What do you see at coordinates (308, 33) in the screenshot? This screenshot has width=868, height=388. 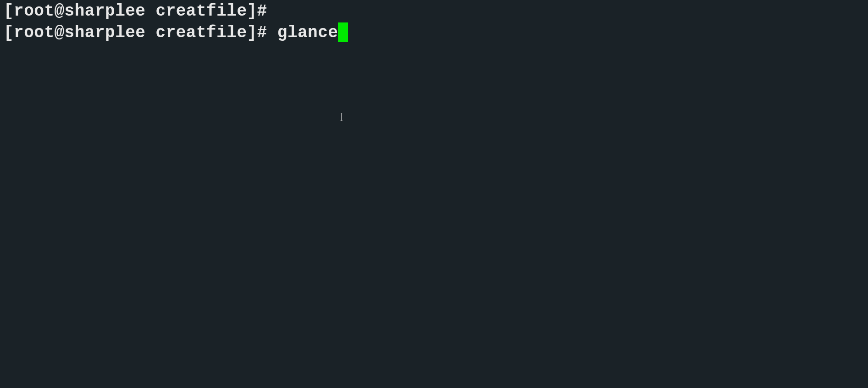 I see `command-input: glance` at bounding box center [308, 33].